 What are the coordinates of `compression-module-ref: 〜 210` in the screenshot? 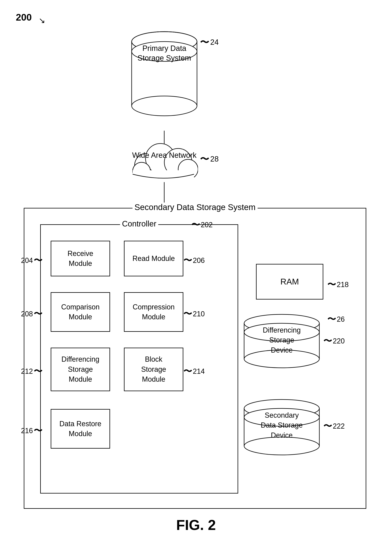 It's located at (194, 314).